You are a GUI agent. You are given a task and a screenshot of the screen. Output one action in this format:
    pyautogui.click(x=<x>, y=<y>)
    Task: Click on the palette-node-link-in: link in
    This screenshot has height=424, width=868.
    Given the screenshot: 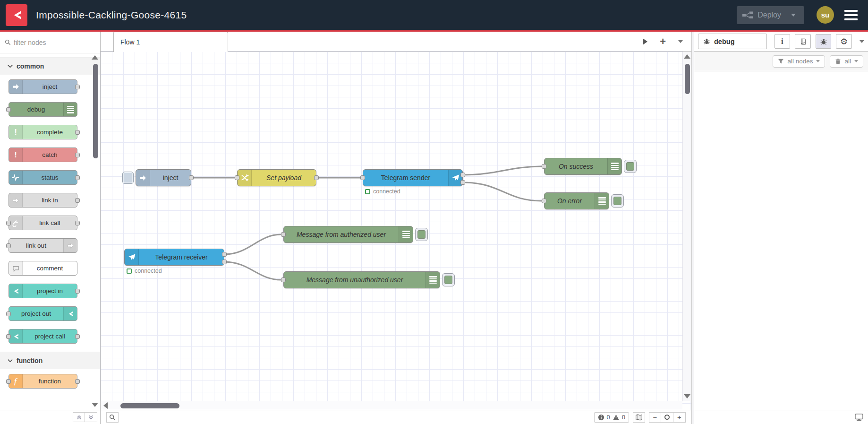 What is the action you would take?
    pyautogui.click(x=43, y=200)
    